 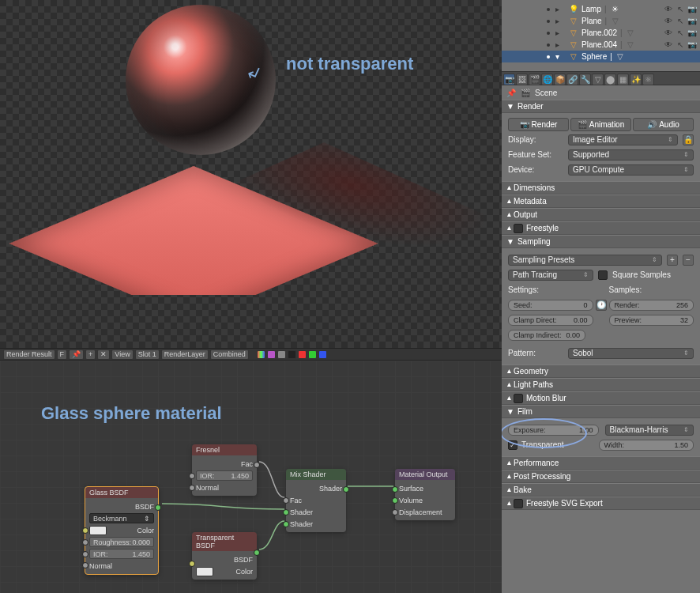 What do you see at coordinates (551, 320) in the screenshot?
I see `clamp-direct-field: Clamp Direct:0.00` at bounding box center [551, 320].